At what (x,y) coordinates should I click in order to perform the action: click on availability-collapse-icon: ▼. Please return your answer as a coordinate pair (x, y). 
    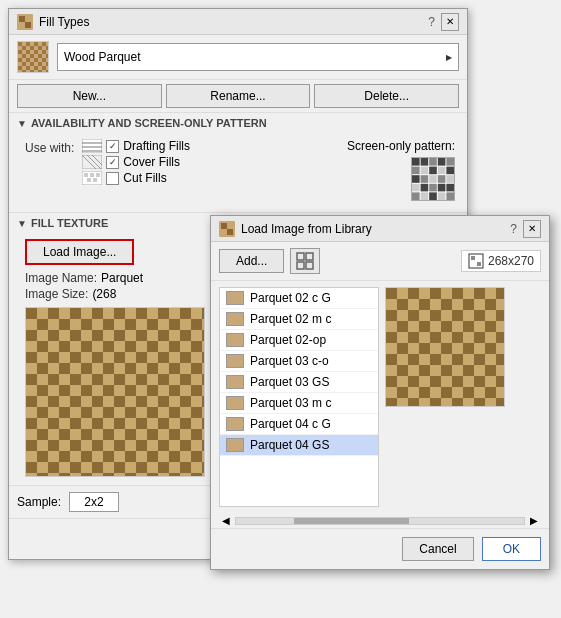
    Looking at the image, I should click on (22, 124).